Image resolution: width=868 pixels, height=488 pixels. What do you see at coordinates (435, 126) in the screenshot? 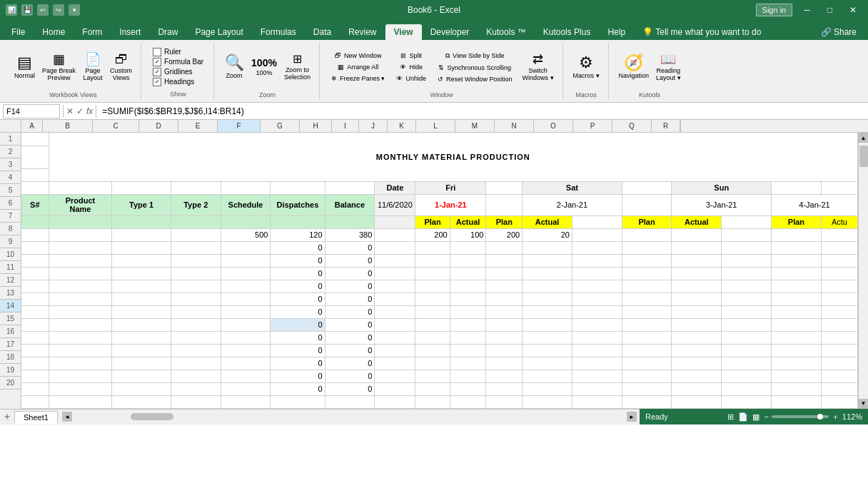
I see `col-header-l: L` at bounding box center [435, 126].